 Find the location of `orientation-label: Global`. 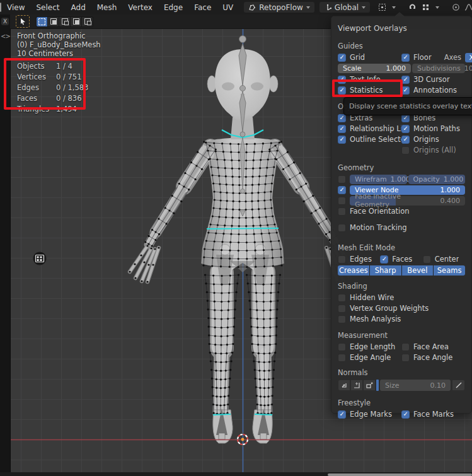

orientation-label: Global is located at coordinates (347, 8).